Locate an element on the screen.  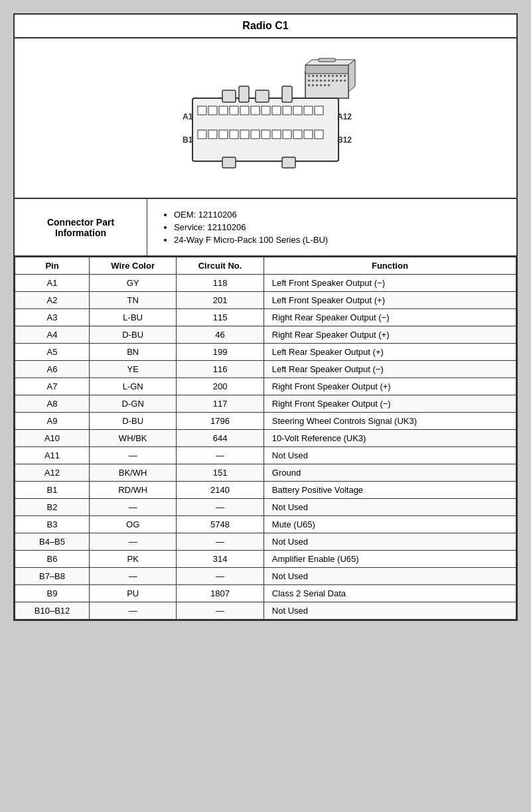
cell-circuit-no: 201 is located at coordinates (220, 301).